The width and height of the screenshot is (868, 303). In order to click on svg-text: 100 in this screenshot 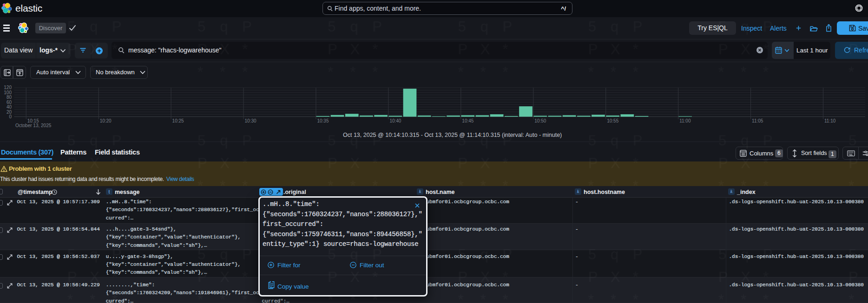, I will do `click(7, 93)`.